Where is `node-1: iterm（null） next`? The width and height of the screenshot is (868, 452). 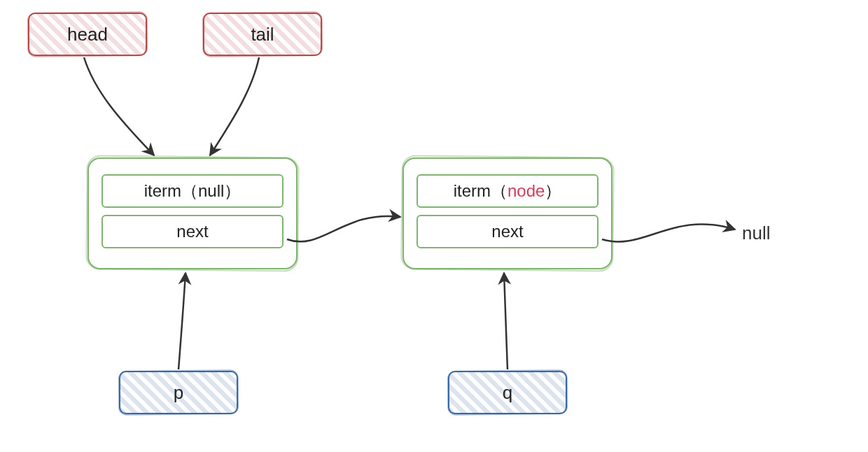
node-1: iterm（null） next is located at coordinates (192, 213).